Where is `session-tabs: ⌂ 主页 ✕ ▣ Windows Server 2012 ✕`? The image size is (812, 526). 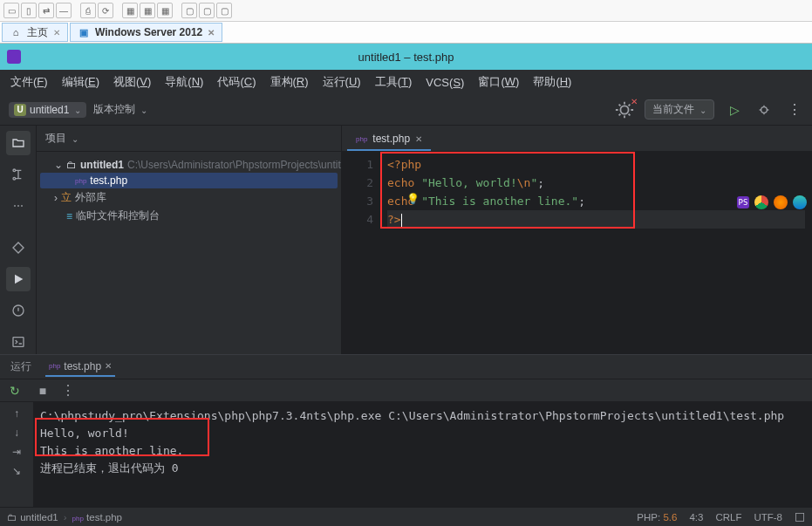 session-tabs: ⌂ 主页 ✕ ▣ Windows Server 2012 ✕ is located at coordinates (406, 33).